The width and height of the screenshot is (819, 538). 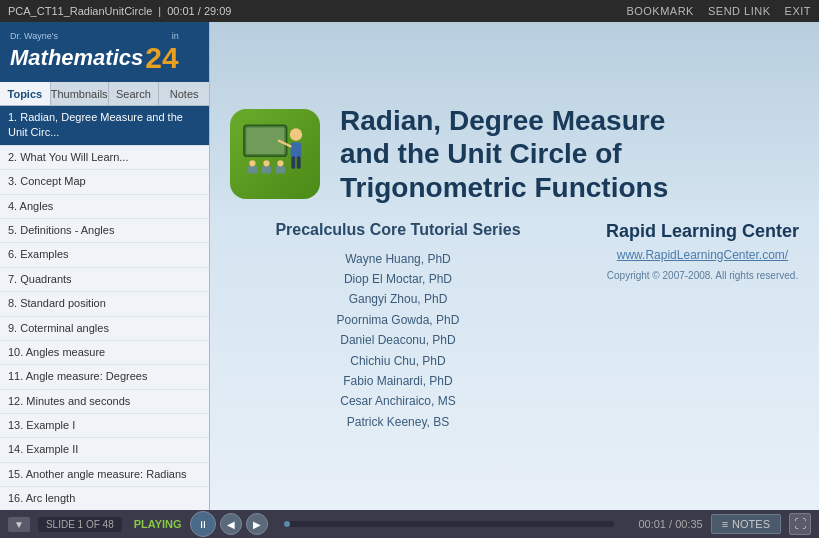 I want to click on title-section: Radian, Degree Measure and the Unit Circ…, so click(x=514, y=154).